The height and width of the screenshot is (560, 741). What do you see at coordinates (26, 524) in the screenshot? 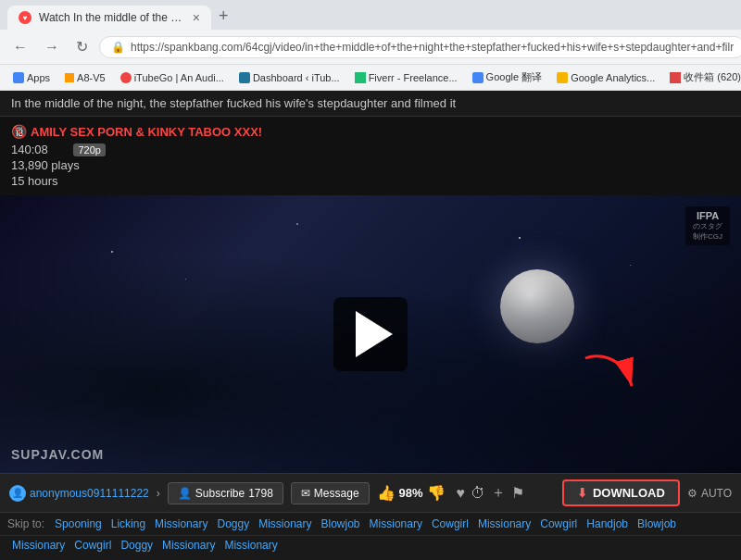
I see `skip-label: Skip to:` at bounding box center [26, 524].